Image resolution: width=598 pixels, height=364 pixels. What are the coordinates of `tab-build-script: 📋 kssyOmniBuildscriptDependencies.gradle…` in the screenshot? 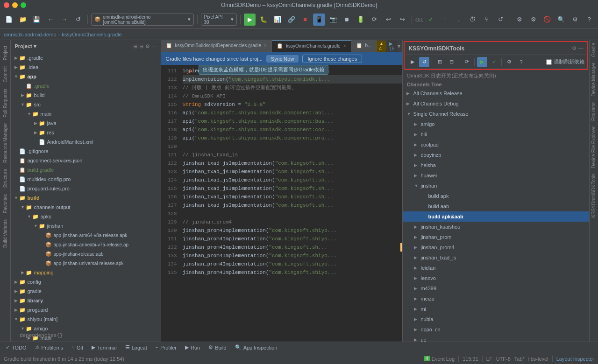 It's located at (217, 46).